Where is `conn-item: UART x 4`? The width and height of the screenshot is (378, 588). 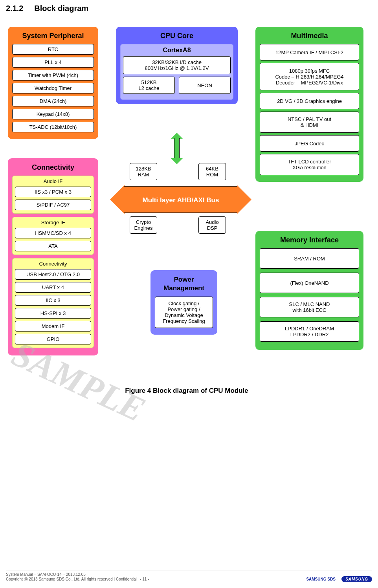 conn-item: UART x 4 is located at coordinates (53, 288).